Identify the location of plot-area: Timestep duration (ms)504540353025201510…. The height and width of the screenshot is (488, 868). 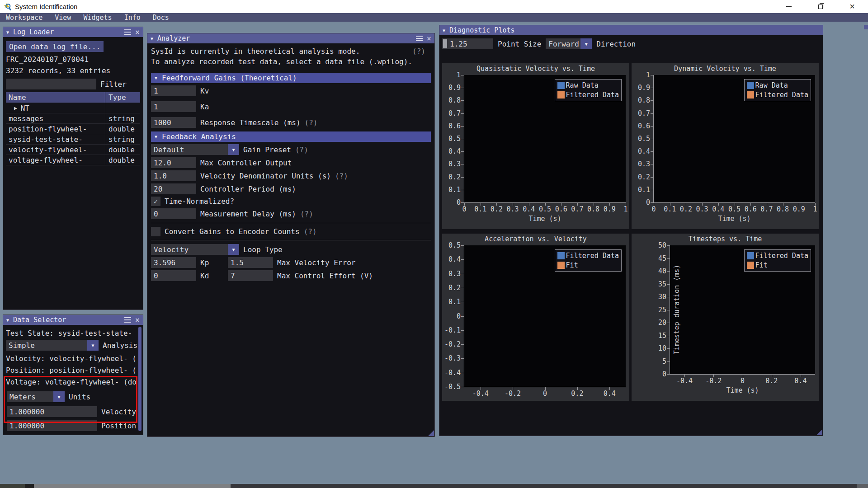
(742, 310).